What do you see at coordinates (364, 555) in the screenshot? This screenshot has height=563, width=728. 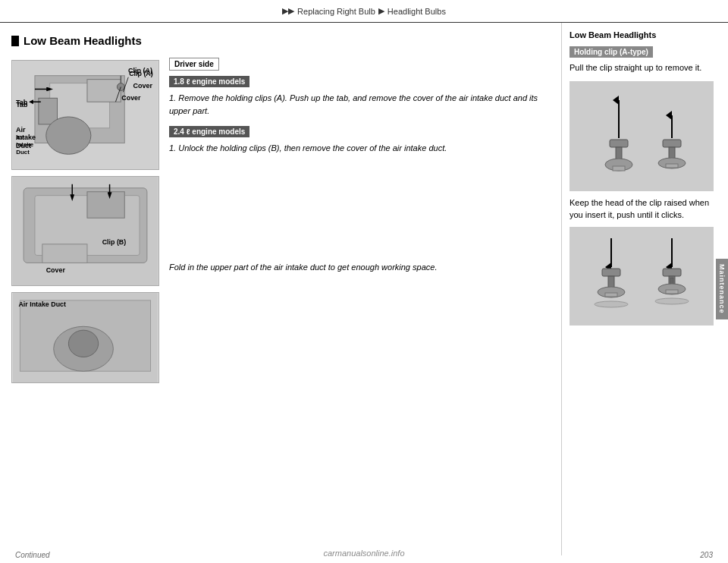 I see `page-footer: Continued carmanualsonline.info 203` at bounding box center [364, 555].